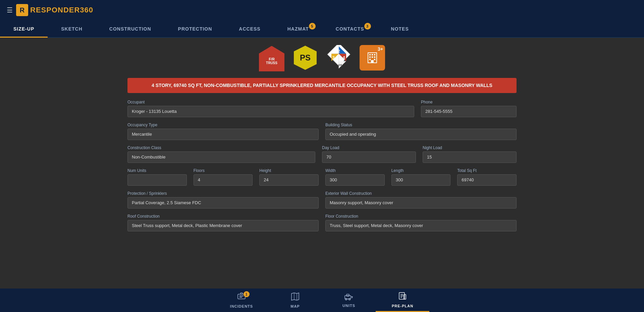  Describe the element at coordinates (470, 157) in the screenshot. I see `night-load-value: 15` at that location.